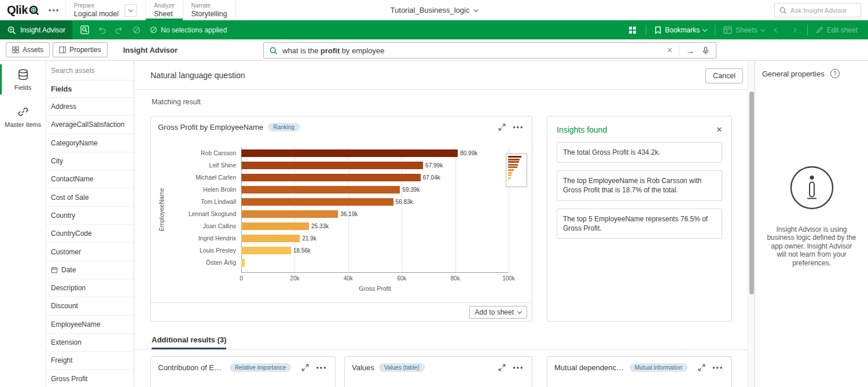  Describe the element at coordinates (90, 107) in the screenshot. I see `field-item-address: Address` at that location.